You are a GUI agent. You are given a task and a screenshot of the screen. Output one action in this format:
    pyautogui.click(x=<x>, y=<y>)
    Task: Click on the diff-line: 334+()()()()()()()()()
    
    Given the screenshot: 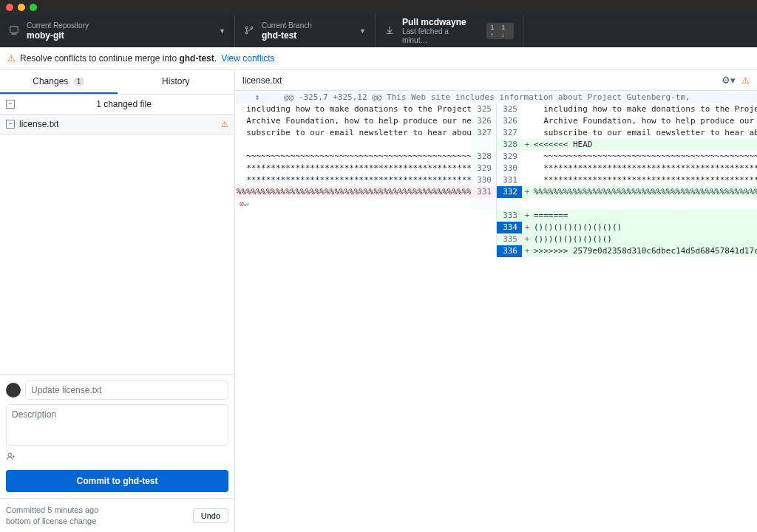 What is the action you would take?
    pyautogui.click(x=627, y=228)
    